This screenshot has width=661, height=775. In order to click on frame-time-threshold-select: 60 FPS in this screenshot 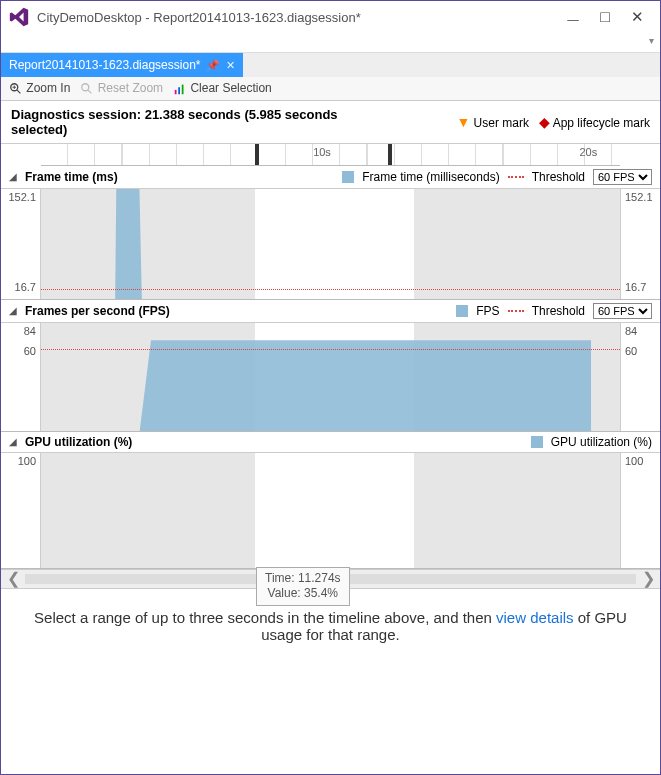, I will do `click(622, 177)`.